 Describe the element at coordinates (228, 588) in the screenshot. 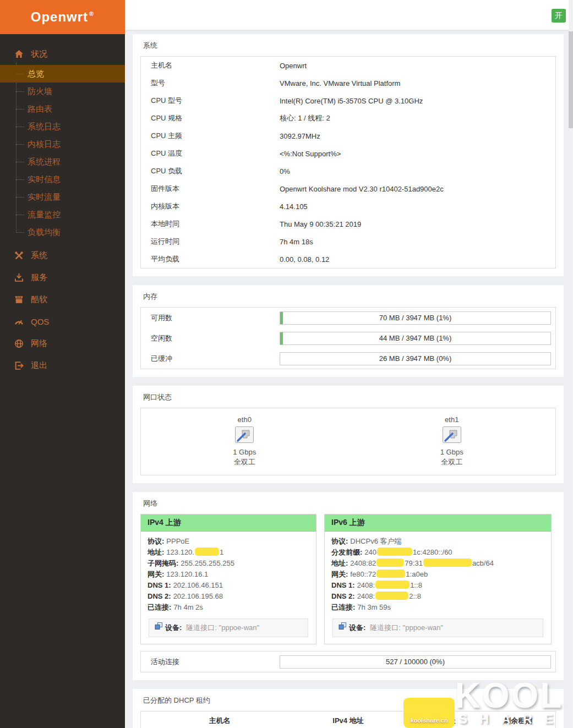

I see `ipv4-upstream-body: 协议:PPPoE 地址:123.120.1 子网掩码:255.255.255.2…` at that location.